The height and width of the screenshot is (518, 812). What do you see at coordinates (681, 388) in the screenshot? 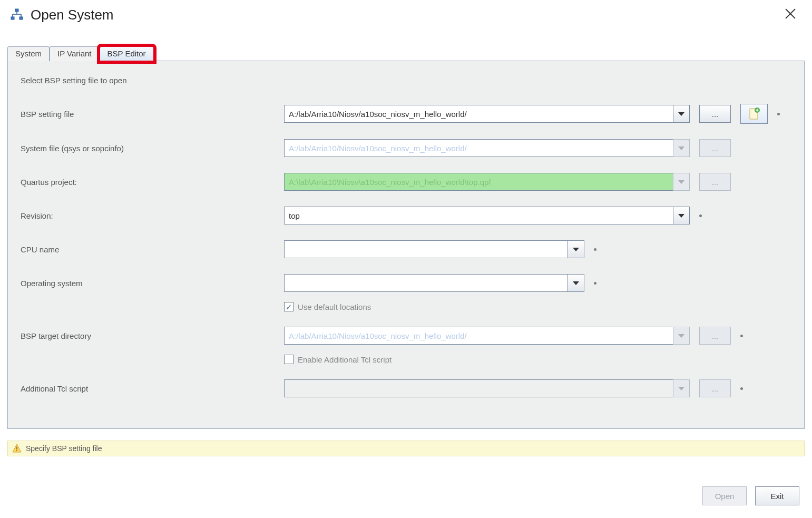
I see `additional-tcl-dropdown` at bounding box center [681, 388].